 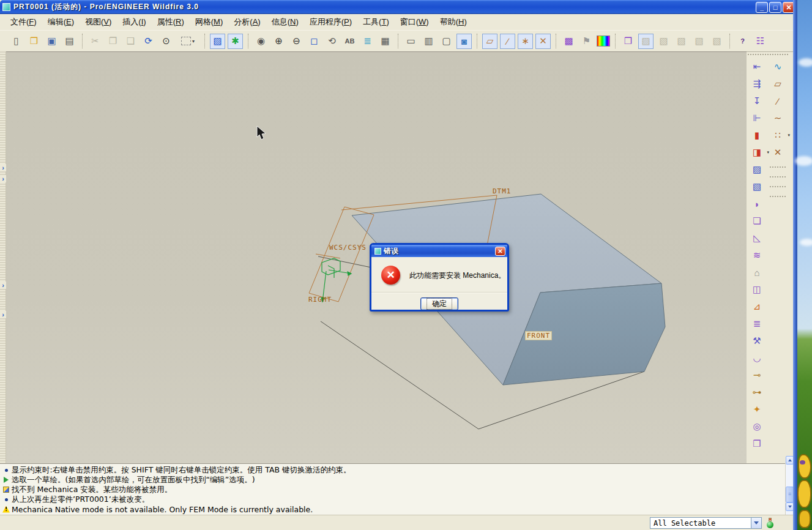 What do you see at coordinates (757, 152) in the screenshot?
I see `convection-condition-button: ◨▾` at bounding box center [757, 152].